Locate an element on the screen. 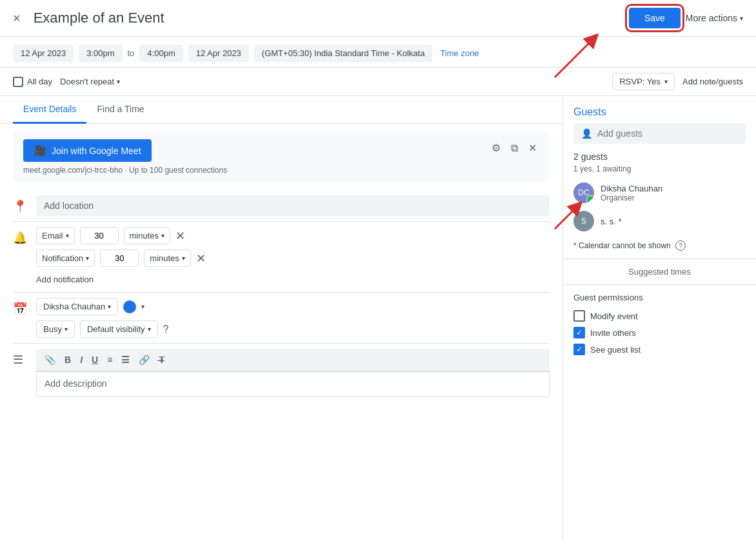 The width and height of the screenshot is (756, 548). add-guests-field: 👤 is located at coordinates (659, 133).